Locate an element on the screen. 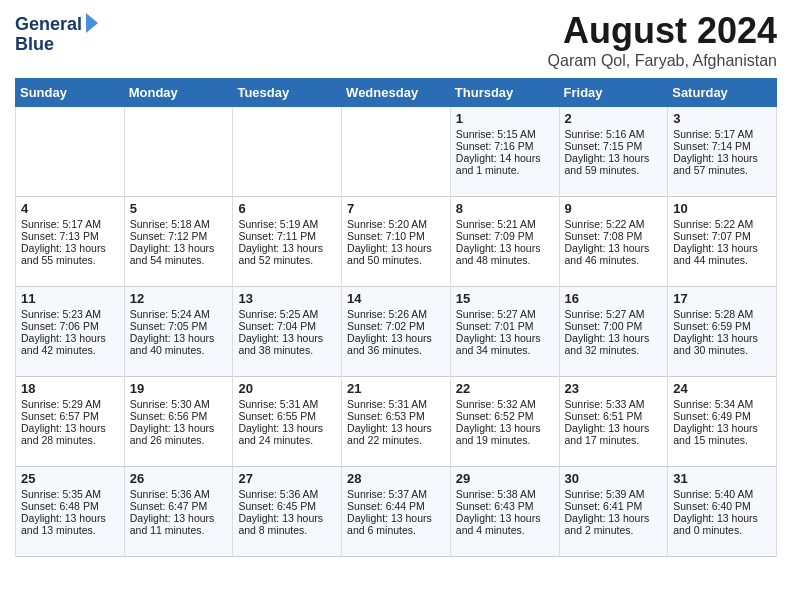 The height and width of the screenshot is (612, 792). day-info: and 34 minutes. is located at coordinates (505, 350).